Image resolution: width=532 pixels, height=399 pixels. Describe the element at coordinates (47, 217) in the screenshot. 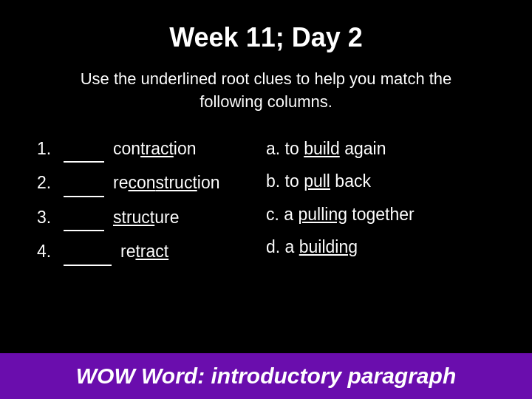

I see `item-number: 3.` at that location.